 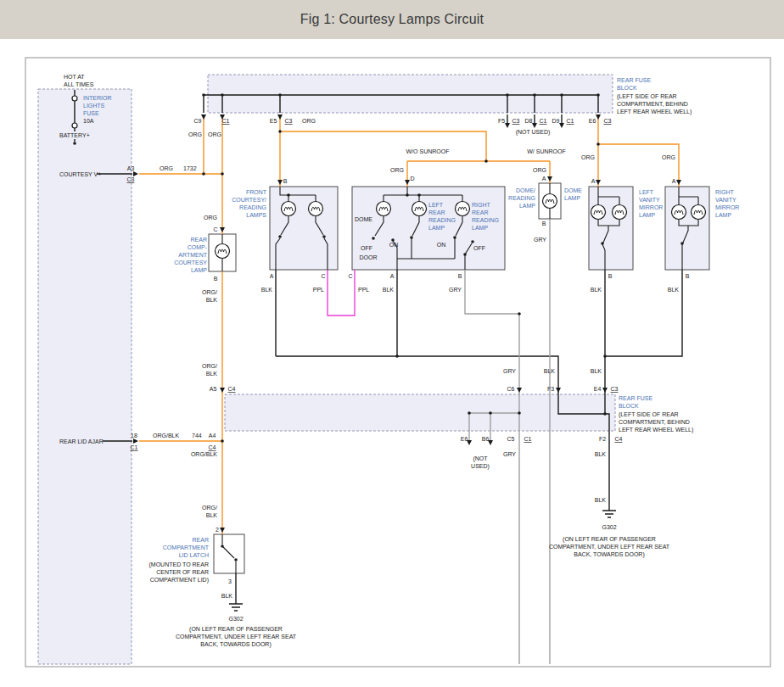 I want to click on interior-lights-fuse: INTERIOR, so click(x=97, y=98).